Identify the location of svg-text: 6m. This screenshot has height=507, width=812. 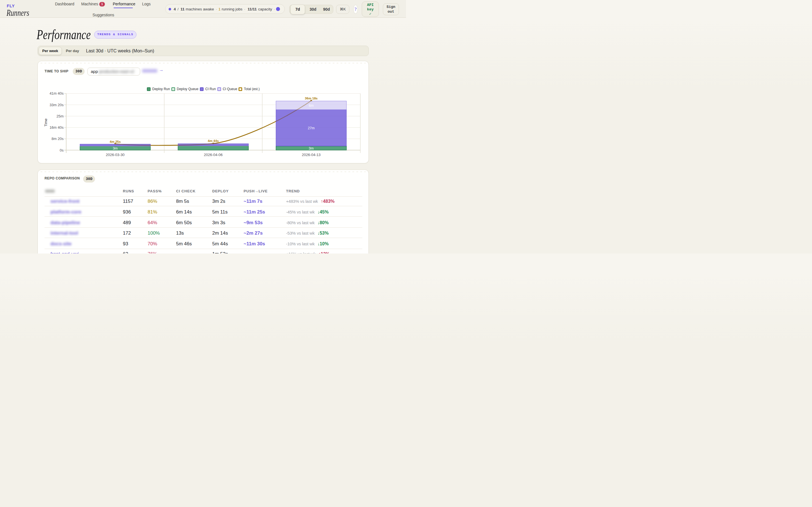
(311, 106).